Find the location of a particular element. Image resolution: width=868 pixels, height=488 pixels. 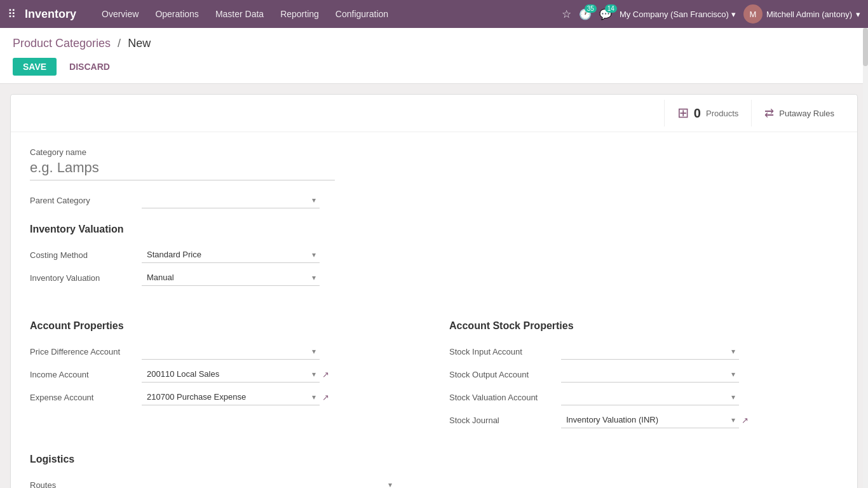

stock-output-label: Stock Output Account is located at coordinates (500, 375).